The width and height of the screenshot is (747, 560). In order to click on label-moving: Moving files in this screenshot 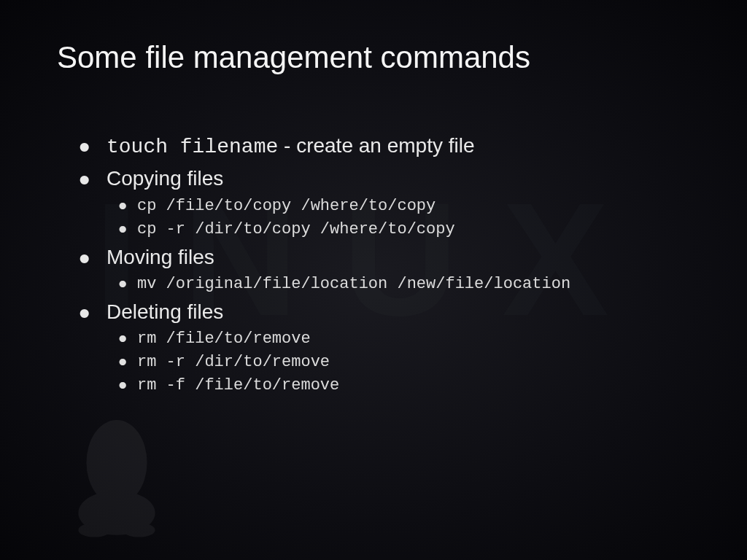, I will do `click(160, 257)`.